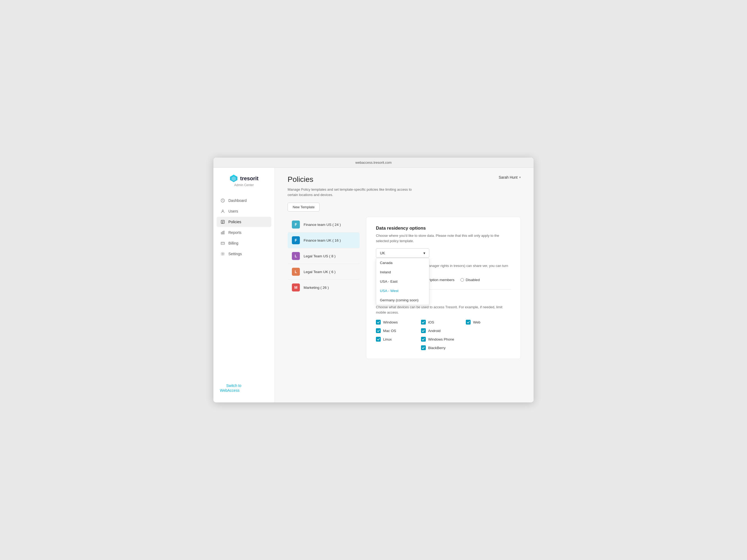 The image size is (747, 560). I want to click on dropdown-option-usa-west: USA - West, so click(403, 291).